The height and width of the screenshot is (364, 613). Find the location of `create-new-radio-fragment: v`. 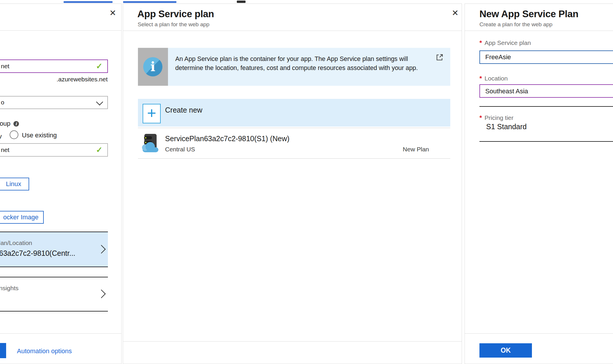

create-new-radio-fragment: v is located at coordinates (1, 136).